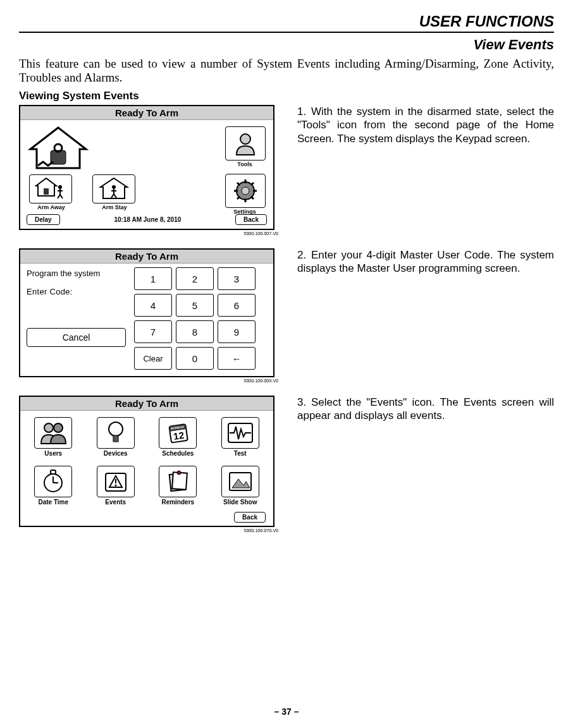 This screenshot has width=573, height=728. What do you see at coordinates (114, 207) in the screenshot?
I see `arm-stay-label: Arm Stay` at bounding box center [114, 207].